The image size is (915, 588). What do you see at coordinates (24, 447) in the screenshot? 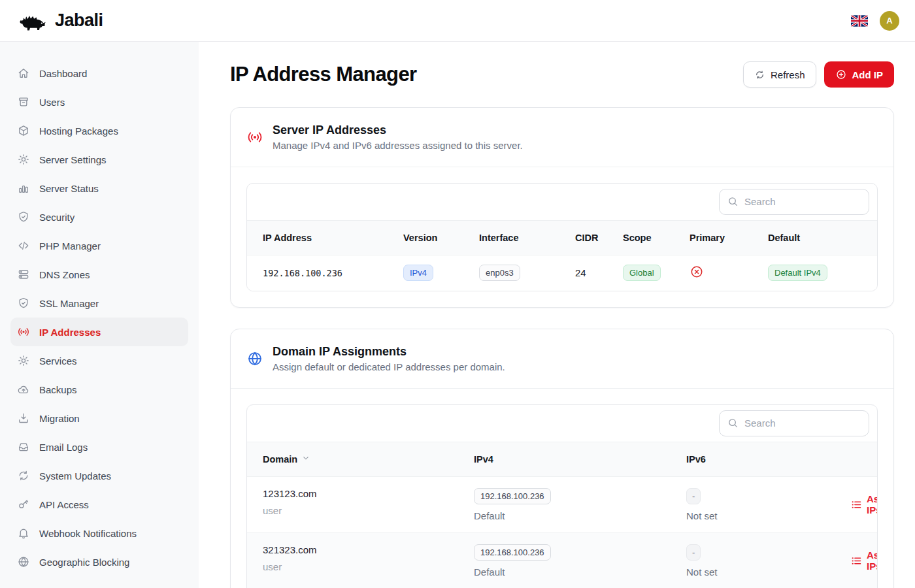
I see `inbox-icon` at bounding box center [24, 447].